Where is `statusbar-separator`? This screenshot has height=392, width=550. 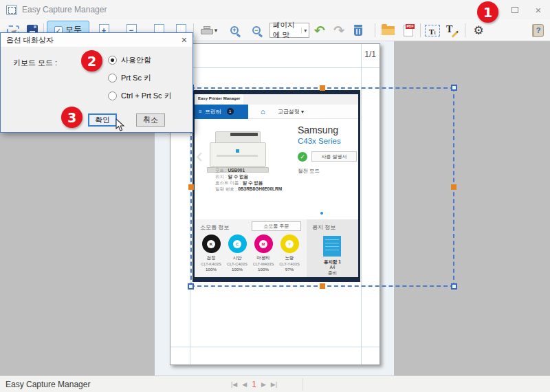 statusbar-separator is located at coordinates (302, 384).